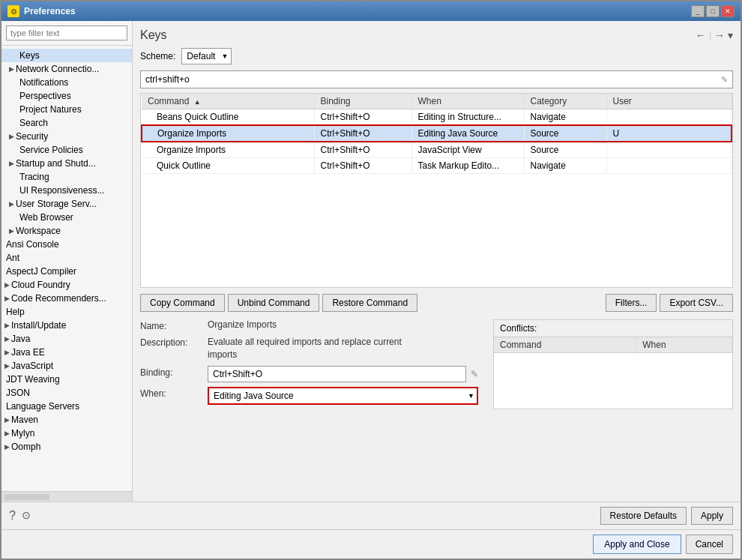 This screenshot has width=742, height=560. What do you see at coordinates (174, 393) in the screenshot?
I see `when-label: When:` at bounding box center [174, 393].